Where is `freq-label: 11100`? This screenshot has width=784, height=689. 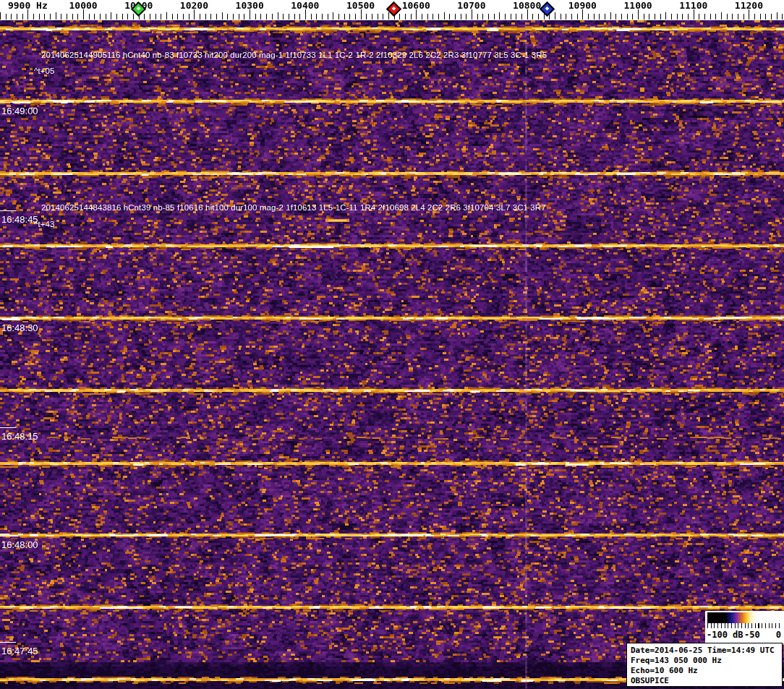
freq-label: 11100 is located at coordinates (693, 6).